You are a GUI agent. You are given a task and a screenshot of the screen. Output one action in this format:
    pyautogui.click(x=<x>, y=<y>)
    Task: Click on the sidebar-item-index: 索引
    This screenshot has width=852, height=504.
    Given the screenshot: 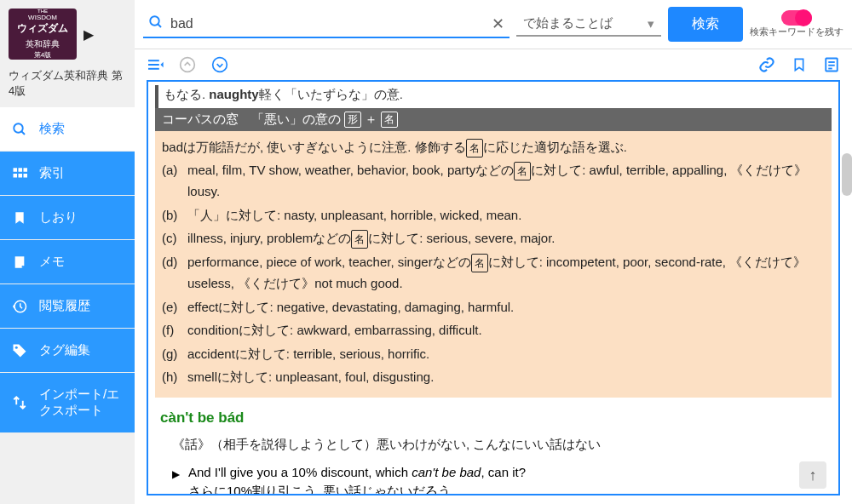 What is the action you would take?
    pyautogui.click(x=67, y=174)
    